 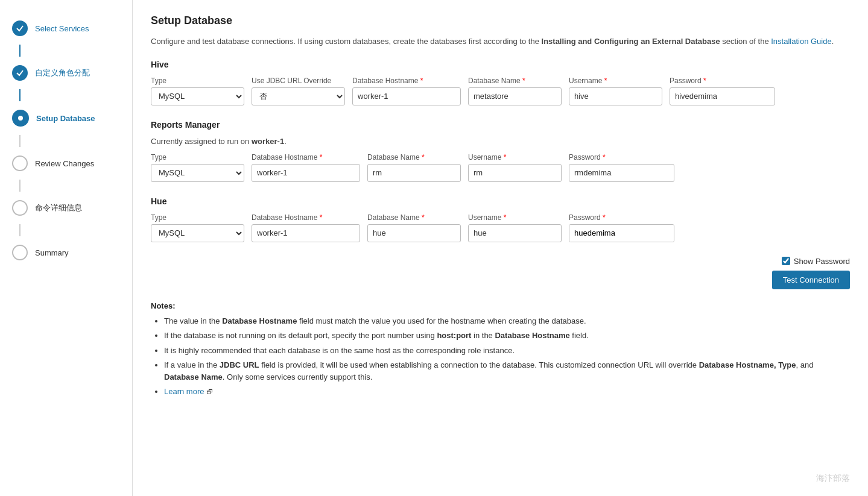 I want to click on show-password-row: Show Password, so click(x=501, y=262).